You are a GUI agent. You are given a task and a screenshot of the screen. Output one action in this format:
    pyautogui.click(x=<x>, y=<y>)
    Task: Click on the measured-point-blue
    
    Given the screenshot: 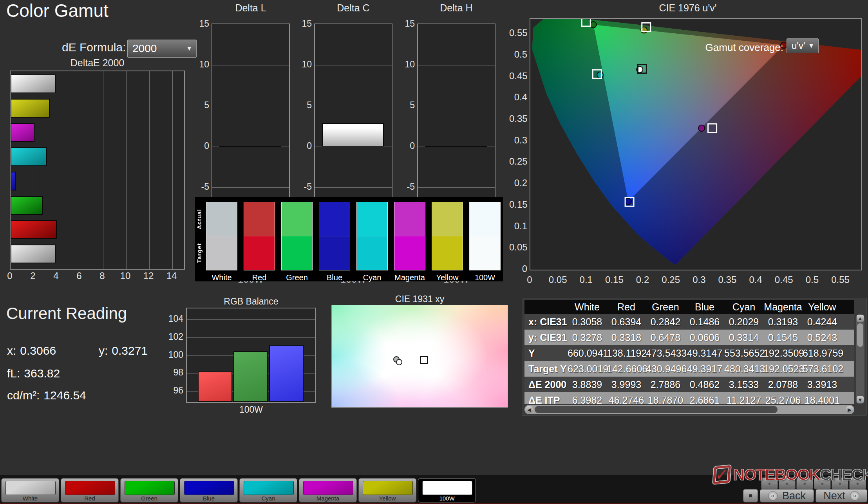 What is the action you would take?
    pyautogui.click(x=628, y=201)
    